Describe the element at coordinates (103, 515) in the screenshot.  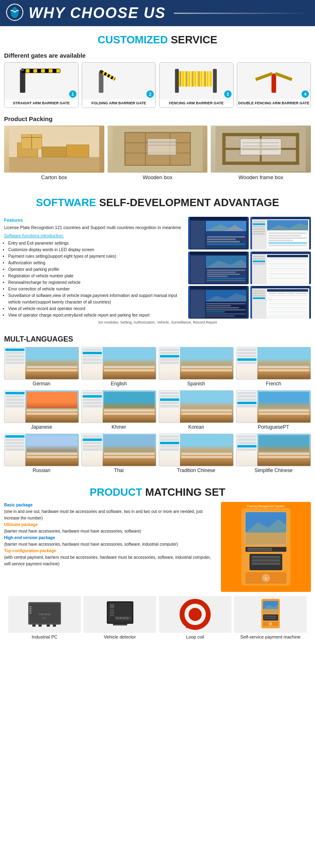
I see `basic-package-desc: (one in and one out, hardware must be ac…` at that location.